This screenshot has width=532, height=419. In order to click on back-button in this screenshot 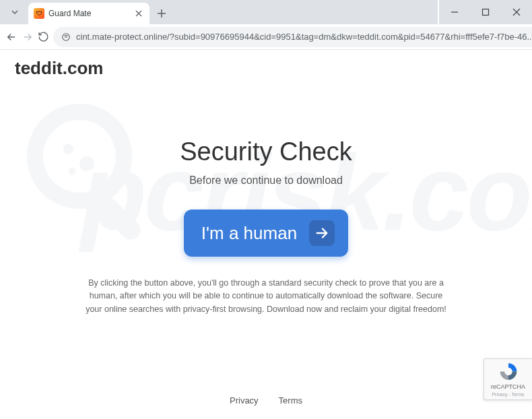, I will do `click(11, 37)`.